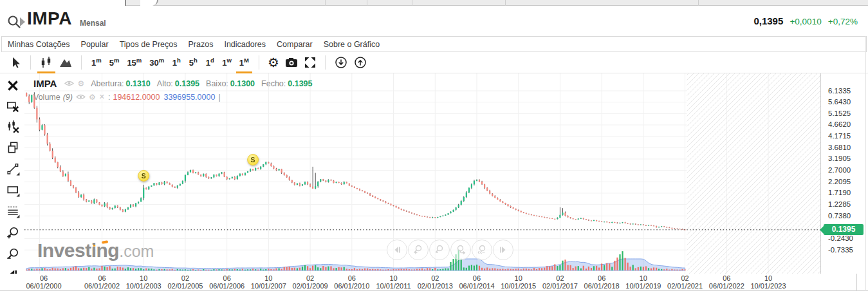 This screenshot has width=868, height=293. What do you see at coordinates (254, 160) in the screenshot?
I see `svg-text: S` at bounding box center [254, 160].